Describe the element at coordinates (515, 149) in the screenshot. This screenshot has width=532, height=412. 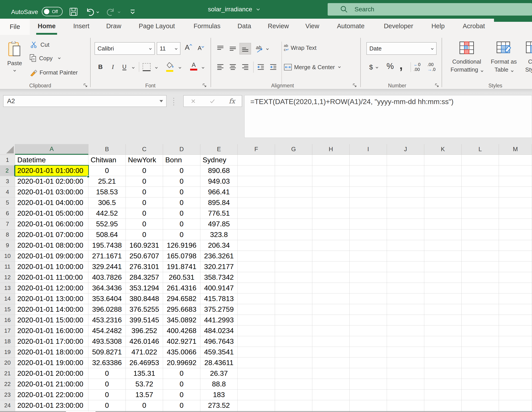
I see `column-header-M: M` at that location.